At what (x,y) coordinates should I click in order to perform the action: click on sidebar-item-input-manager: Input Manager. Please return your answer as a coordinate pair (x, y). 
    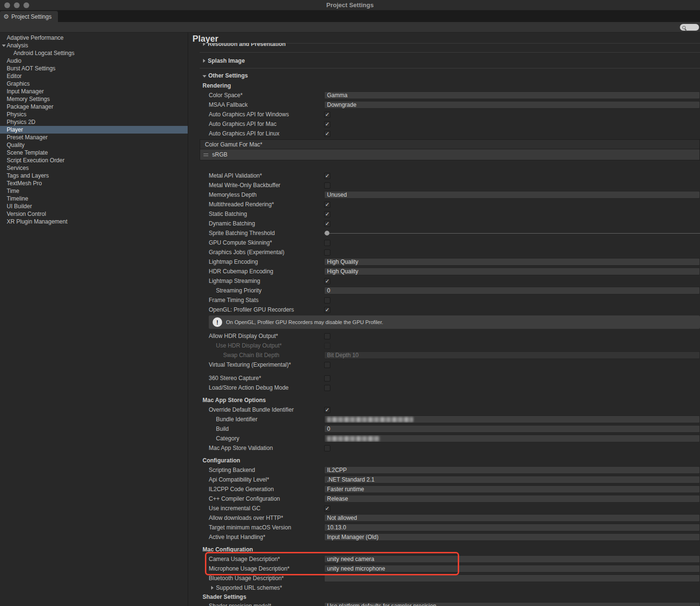
    Looking at the image, I should click on (94, 91).